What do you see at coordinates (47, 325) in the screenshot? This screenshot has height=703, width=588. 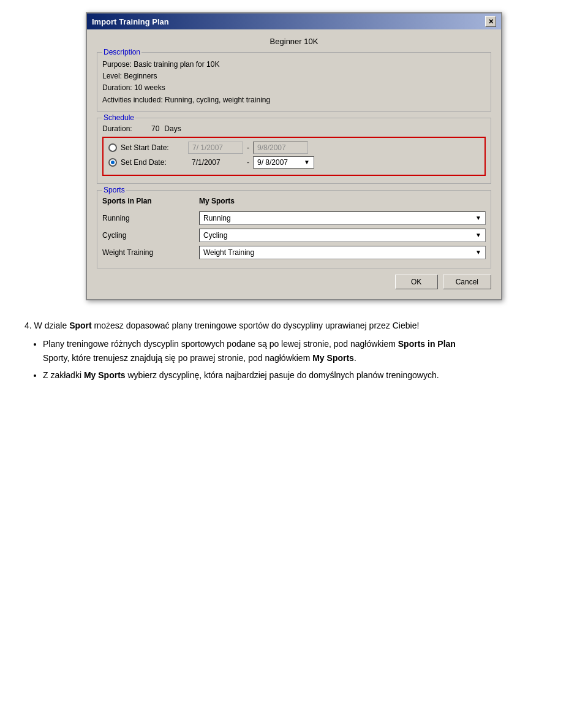 I see `para1-prefix: 4. W dziale` at bounding box center [47, 325].